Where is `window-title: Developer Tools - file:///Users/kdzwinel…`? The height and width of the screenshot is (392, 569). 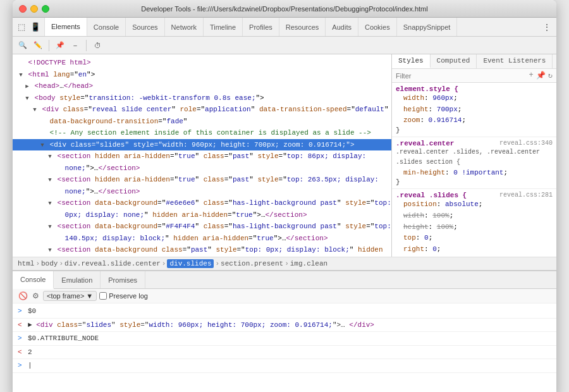 window-title: Developer Tools - file:///Users/kdzwinel… is located at coordinates (284, 9).